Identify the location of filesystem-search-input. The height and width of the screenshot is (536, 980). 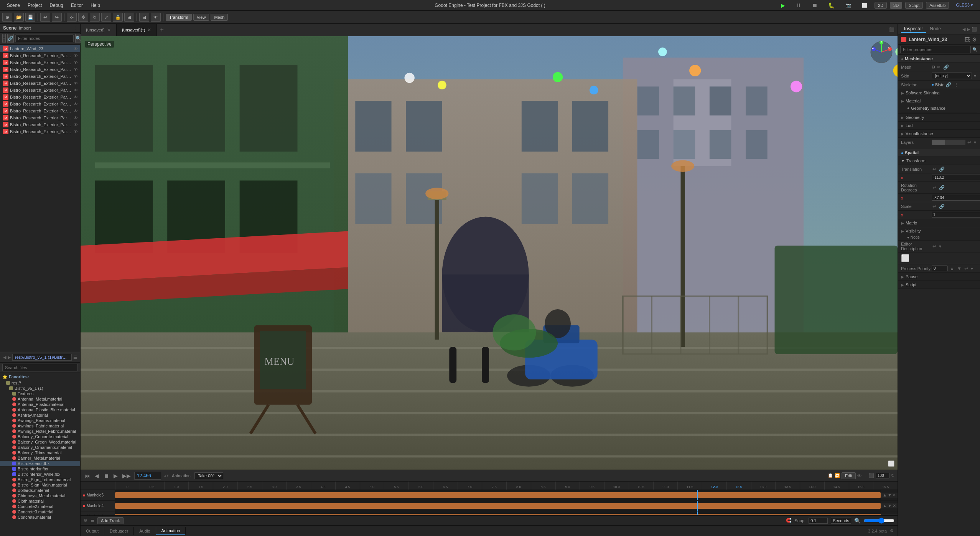
(40, 368).